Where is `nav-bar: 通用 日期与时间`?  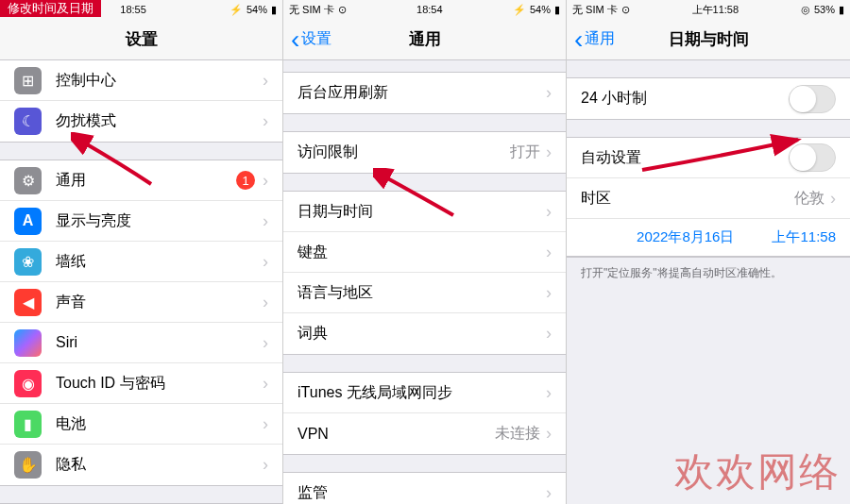 nav-bar: 通用 日期与时间 is located at coordinates (708, 40).